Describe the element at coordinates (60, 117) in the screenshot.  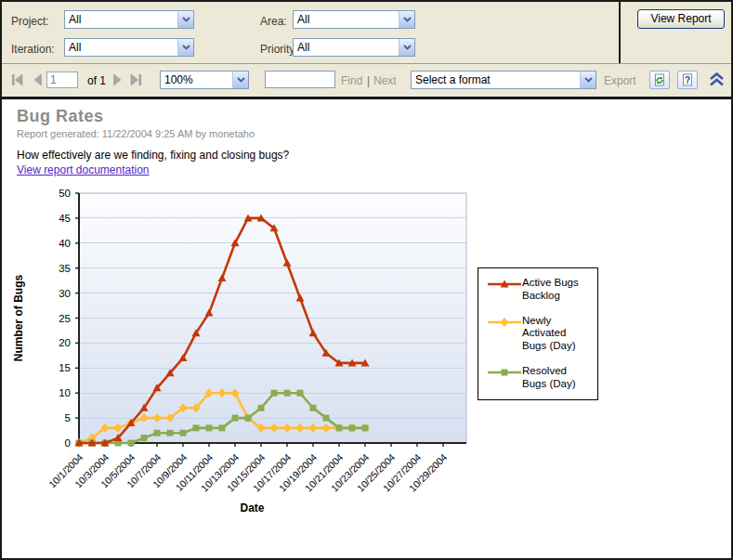
I see `page-title: Bug Rates` at that location.